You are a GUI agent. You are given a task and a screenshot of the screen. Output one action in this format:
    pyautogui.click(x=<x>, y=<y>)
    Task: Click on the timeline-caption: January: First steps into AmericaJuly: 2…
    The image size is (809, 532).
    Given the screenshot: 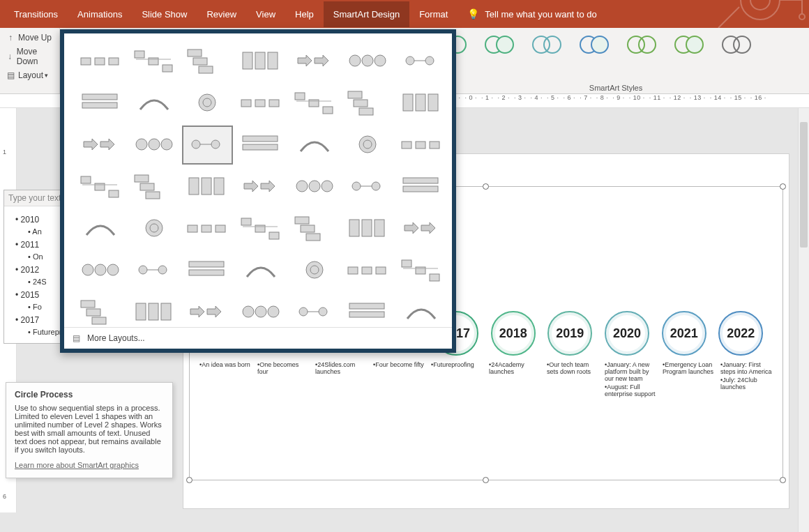 What is the action you would take?
    pyautogui.click(x=746, y=380)
    